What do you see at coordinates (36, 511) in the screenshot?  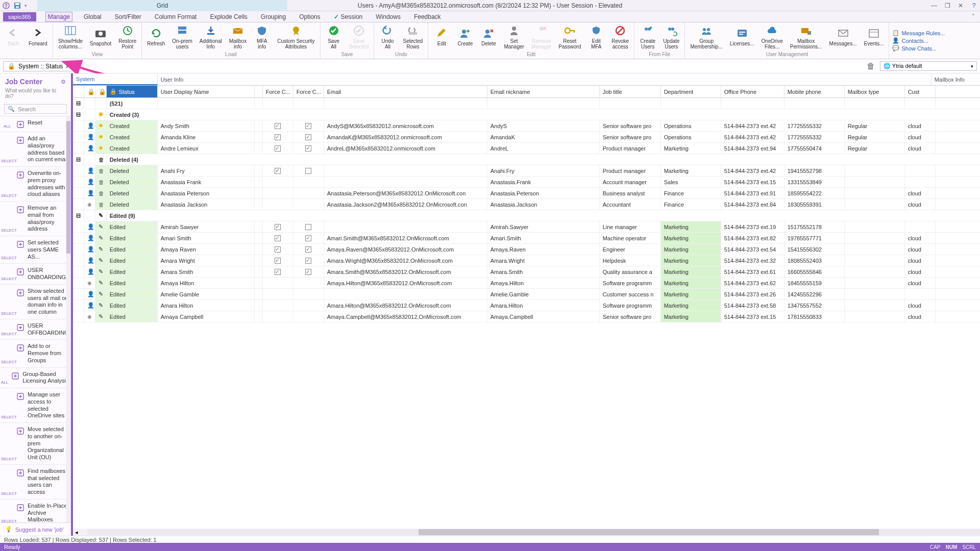 I see `job-item: SELECT Enable In-Place Archive Mailboxes` at bounding box center [36, 511].